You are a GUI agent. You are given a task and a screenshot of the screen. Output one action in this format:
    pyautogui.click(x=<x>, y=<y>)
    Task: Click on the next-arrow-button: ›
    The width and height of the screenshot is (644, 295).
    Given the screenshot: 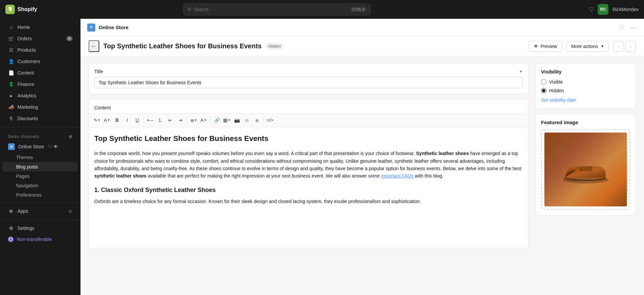 What is the action you would take?
    pyautogui.click(x=631, y=46)
    